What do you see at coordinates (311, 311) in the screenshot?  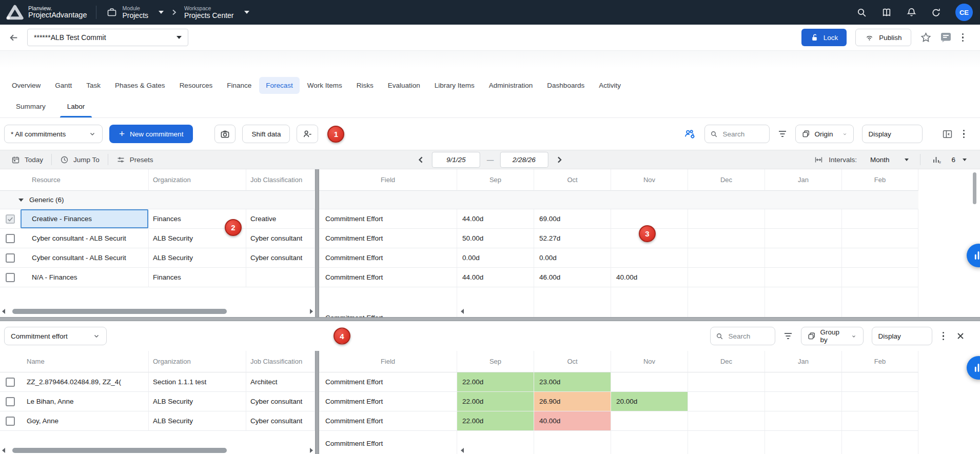 I see `scroll-right-icon` at bounding box center [311, 311].